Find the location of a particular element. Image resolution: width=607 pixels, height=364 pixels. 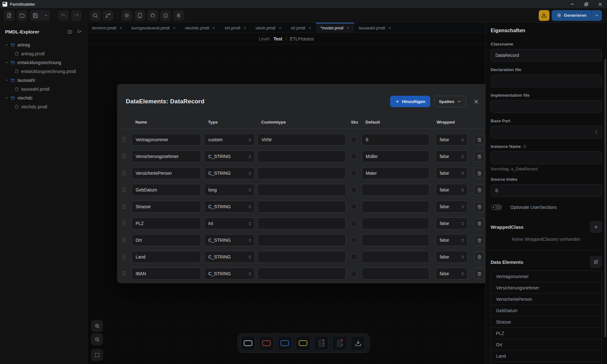

list-item: PLZ is located at coordinates (546, 333).